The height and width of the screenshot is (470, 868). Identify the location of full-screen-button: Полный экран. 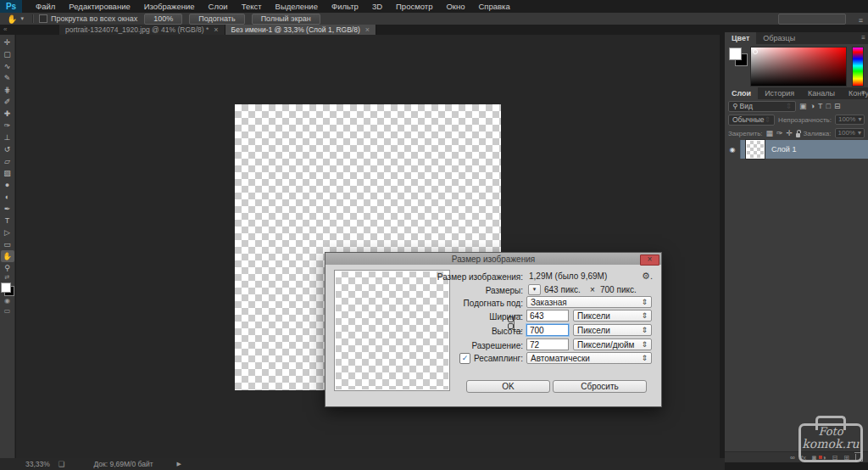
(287, 19).